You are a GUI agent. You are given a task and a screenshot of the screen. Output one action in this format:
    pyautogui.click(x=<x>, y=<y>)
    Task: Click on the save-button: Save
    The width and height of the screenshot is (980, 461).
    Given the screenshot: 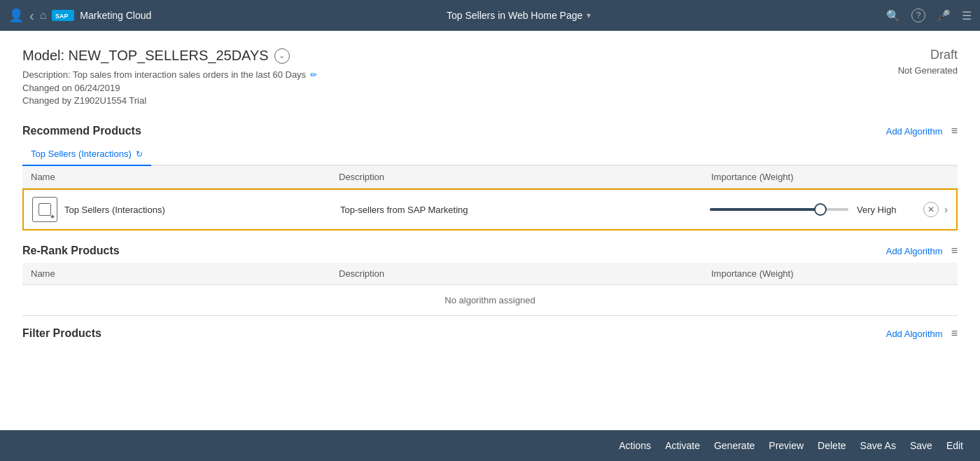 What is the action you would take?
    pyautogui.click(x=921, y=446)
    